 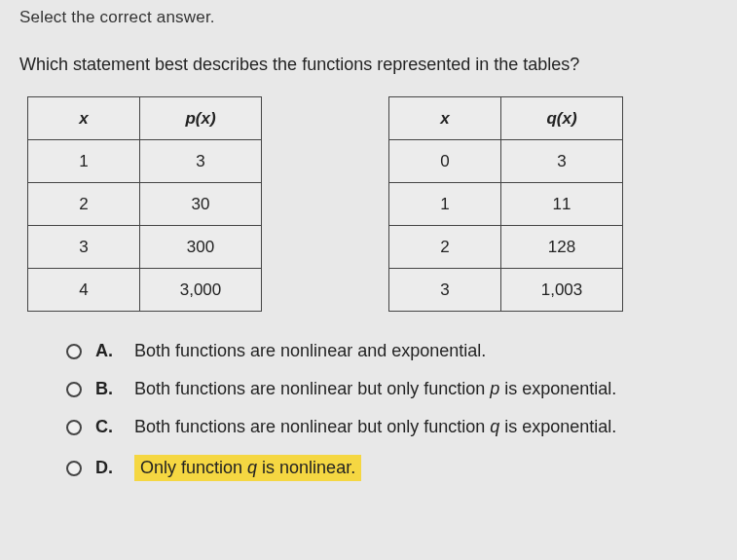 I want to click on function-name: p, so click(x=495, y=389).